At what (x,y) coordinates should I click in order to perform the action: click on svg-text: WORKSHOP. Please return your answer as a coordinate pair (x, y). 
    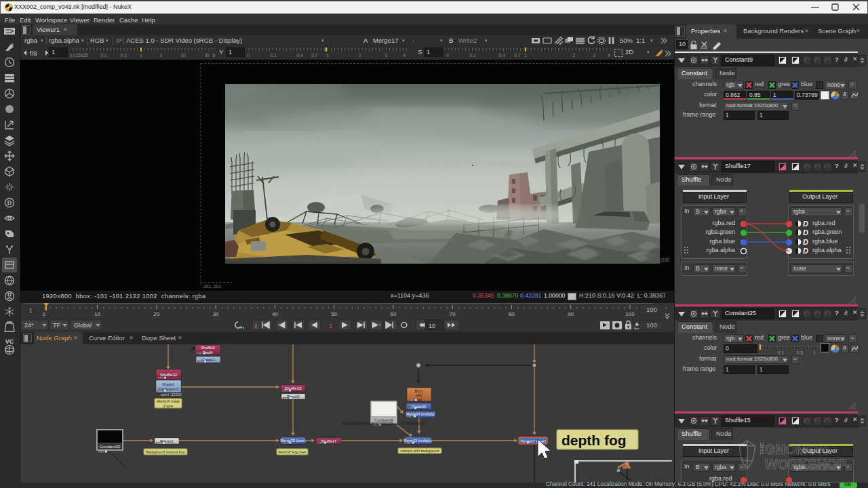
    Looking at the image, I should click on (806, 464).